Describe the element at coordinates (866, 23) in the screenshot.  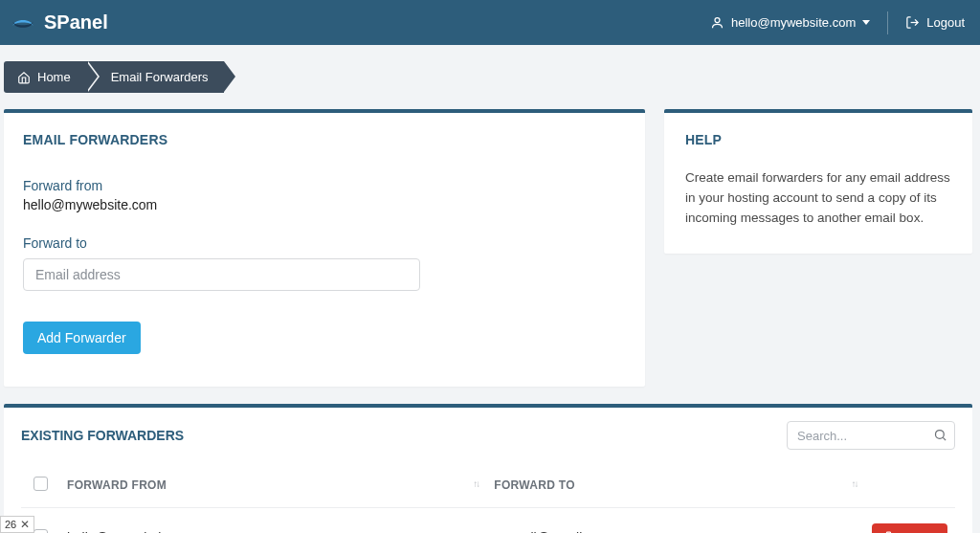
I see `caret-down-icon` at that location.